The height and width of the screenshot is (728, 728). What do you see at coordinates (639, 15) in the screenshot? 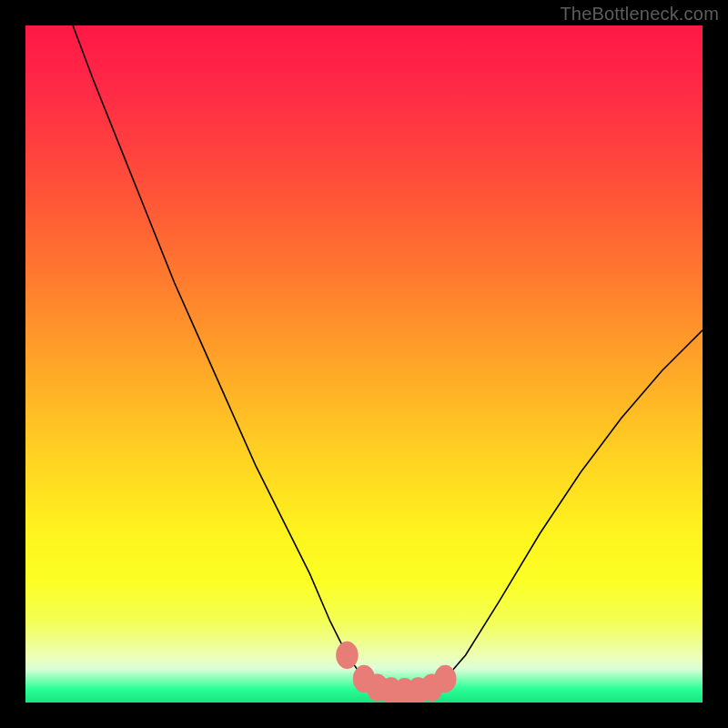
I see `watermark-text: TheBottleneck.com` at bounding box center [639, 15].